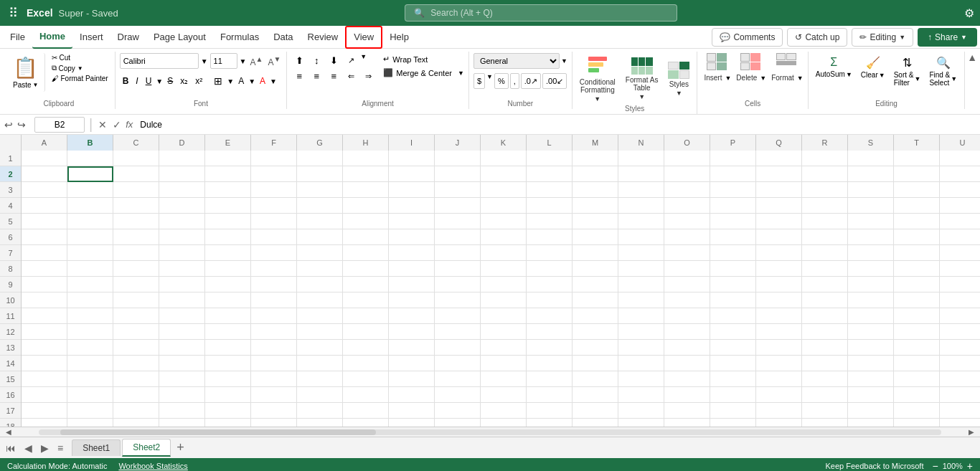  What do you see at coordinates (263, 81) in the screenshot?
I see `font-color-button: A` at bounding box center [263, 81].